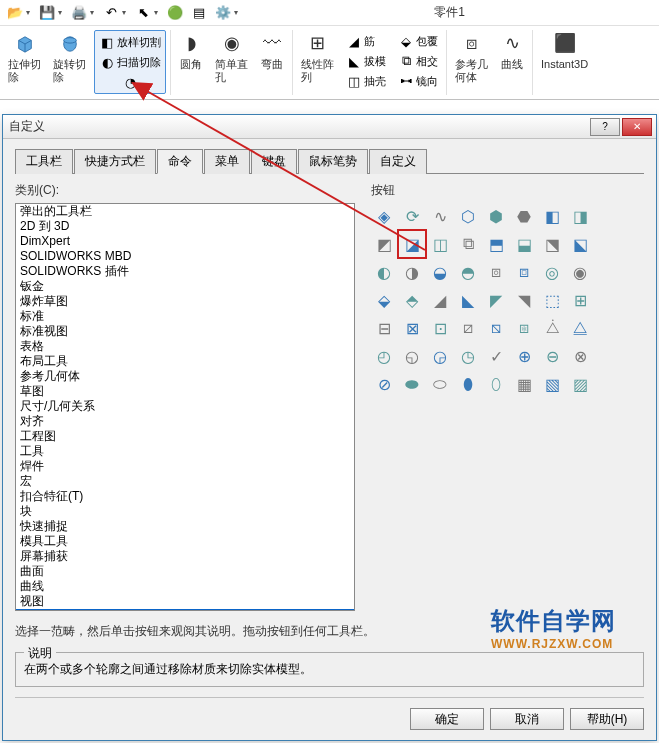 This screenshot has height=743, width=659. I want to click on tab-0: 工具栏, so click(44, 162).